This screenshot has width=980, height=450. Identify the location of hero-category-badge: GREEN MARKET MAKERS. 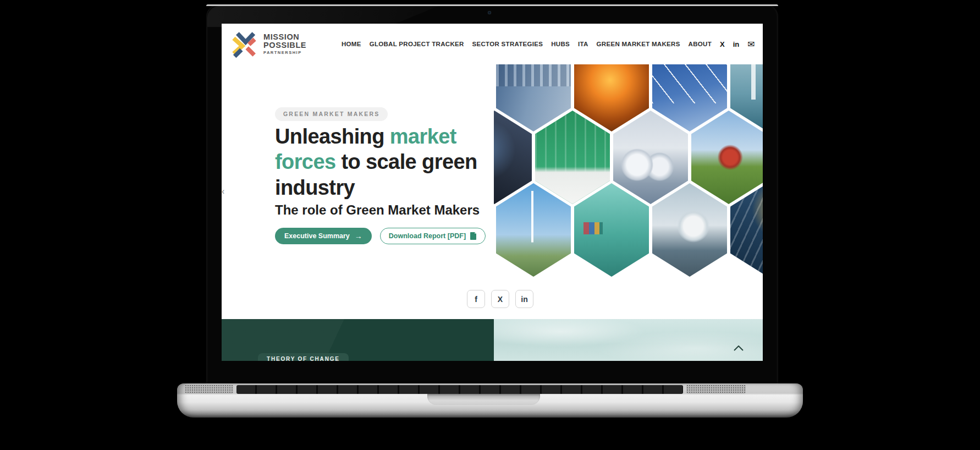
(331, 114).